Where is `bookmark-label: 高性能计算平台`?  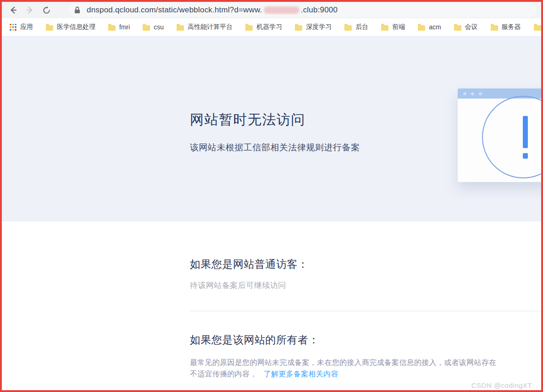
bookmark-label: 高性能计算平台 is located at coordinates (210, 27).